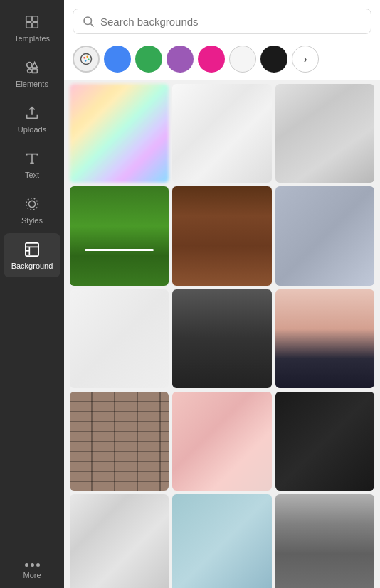 The image size is (380, 588). Describe the element at coordinates (324, 338) in the screenshot. I see `grid-item-city-sunset` at that location.